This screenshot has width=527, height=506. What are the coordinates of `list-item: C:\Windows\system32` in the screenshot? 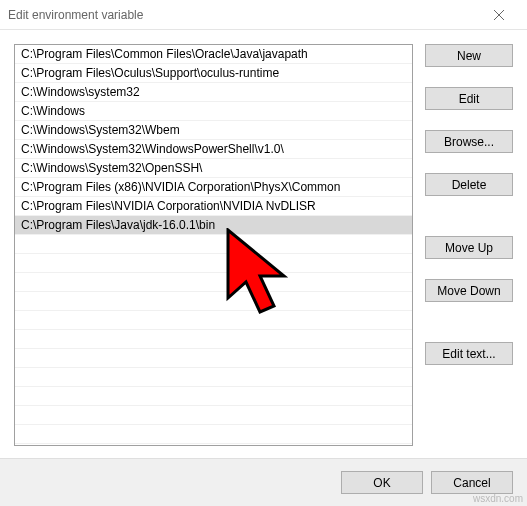 It's located at (214, 92).